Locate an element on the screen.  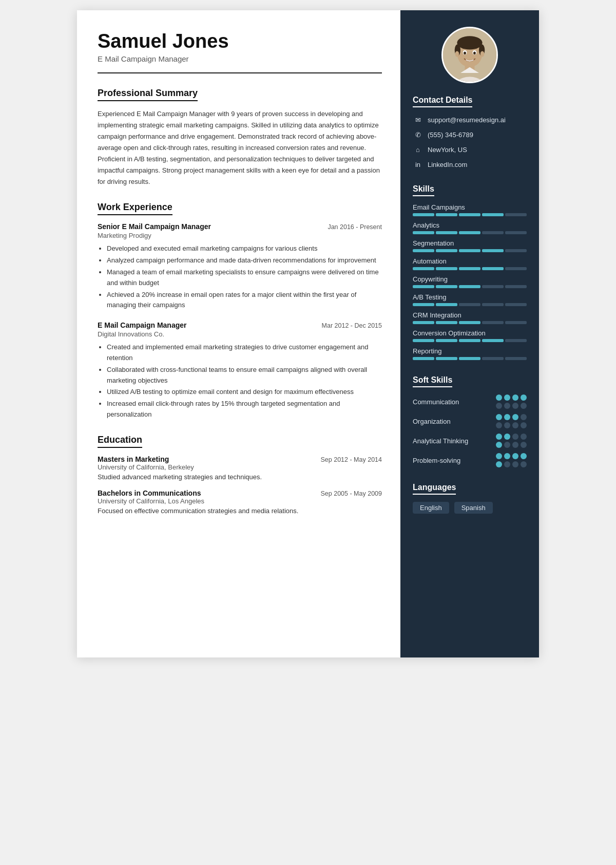
skill-label: Email Campaigns is located at coordinates (470, 208).